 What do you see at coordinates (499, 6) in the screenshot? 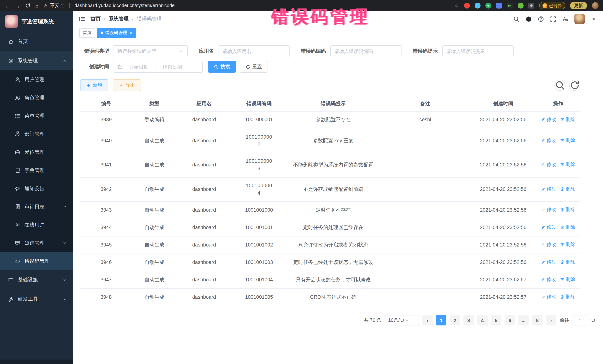
I see `extension-icon-grid` at bounding box center [499, 6].